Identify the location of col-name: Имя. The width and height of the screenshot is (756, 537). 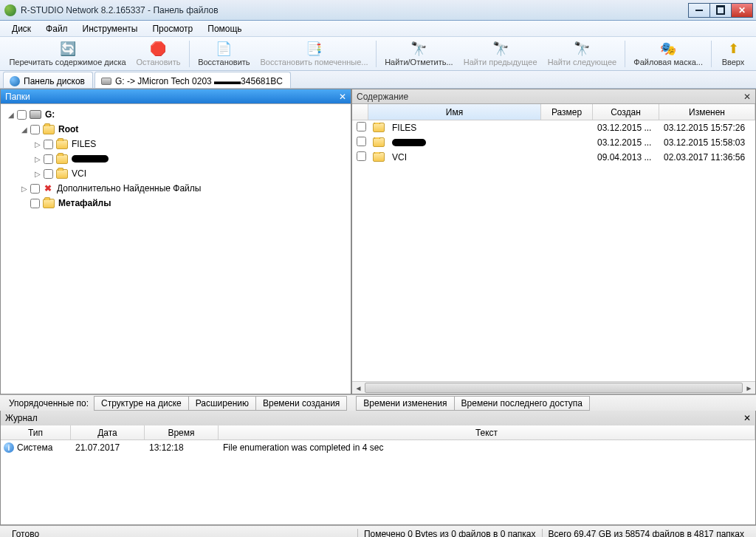
(455, 112).